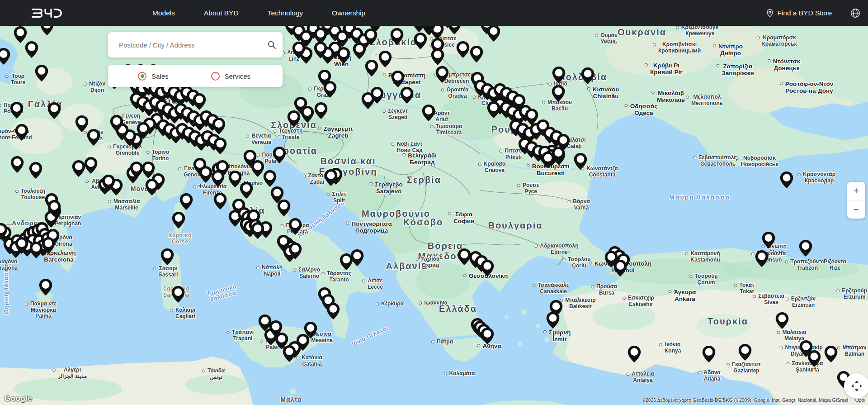 This screenshot has width=868, height=405. What do you see at coordinates (160, 76) in the screenshot?
I see `filter-sales-label: Sales` at bounding box center [160, 76].